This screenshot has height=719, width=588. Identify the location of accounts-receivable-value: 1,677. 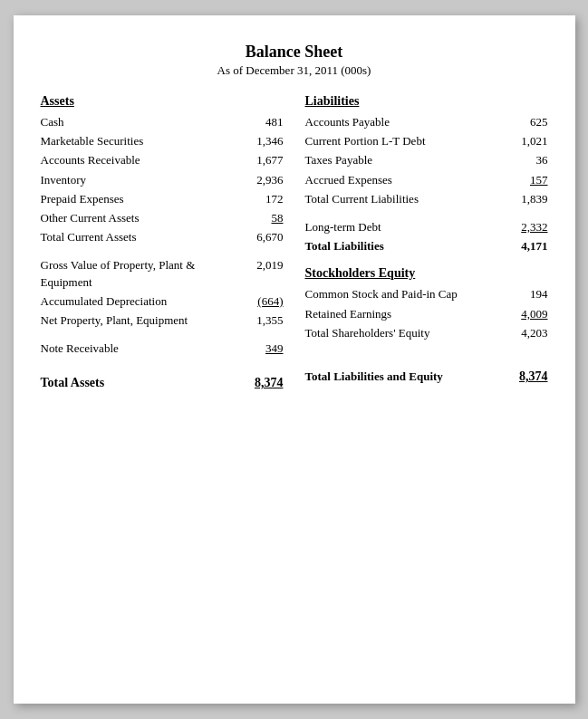
(261, 160).